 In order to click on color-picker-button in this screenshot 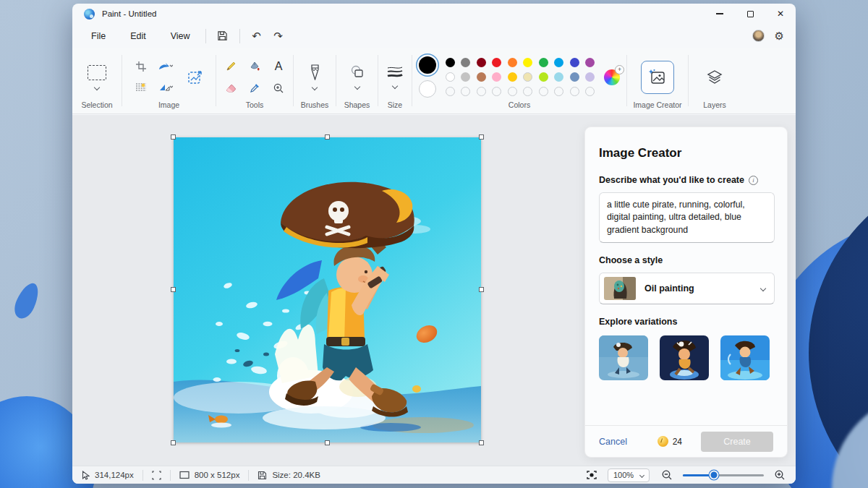, I will do `click(255, 88)`.